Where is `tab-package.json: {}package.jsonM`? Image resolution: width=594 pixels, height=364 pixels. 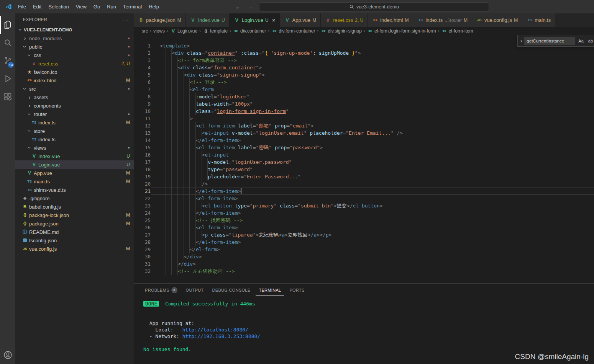 tab-package.json: {}package.jsonM is located at coordinates (160, 20).